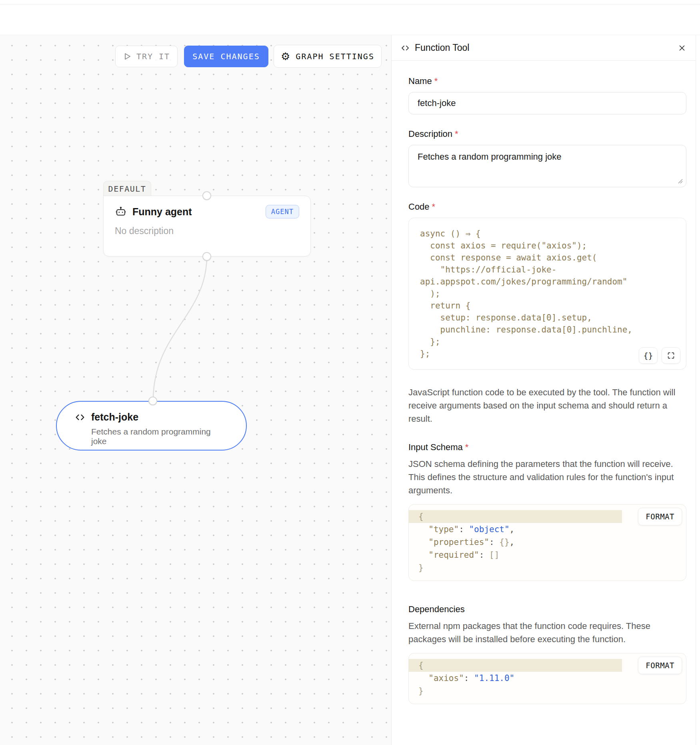 The width and height of the screenshot is (700, 745). Describe the element at coordinates (335, 56) in the screenshot. I see `graph-settings-label: GRAPH SETTINGS` at that location.